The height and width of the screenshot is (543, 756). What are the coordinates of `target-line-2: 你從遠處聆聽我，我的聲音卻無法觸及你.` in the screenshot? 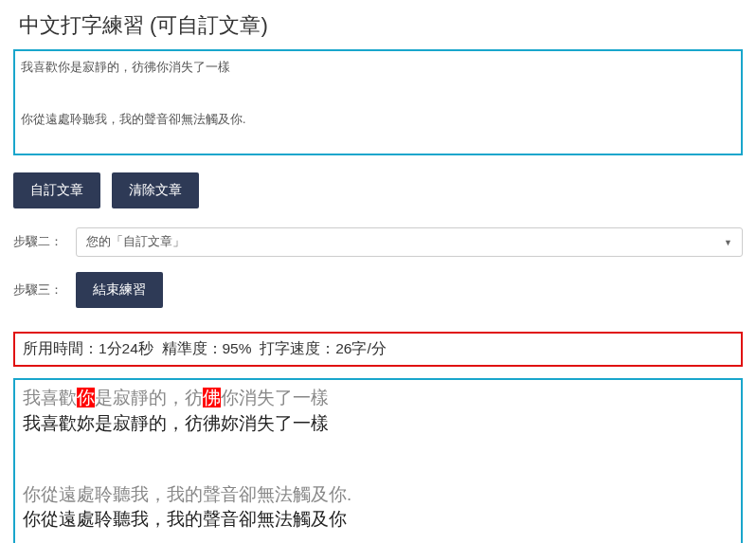 It's located at (378, 495).